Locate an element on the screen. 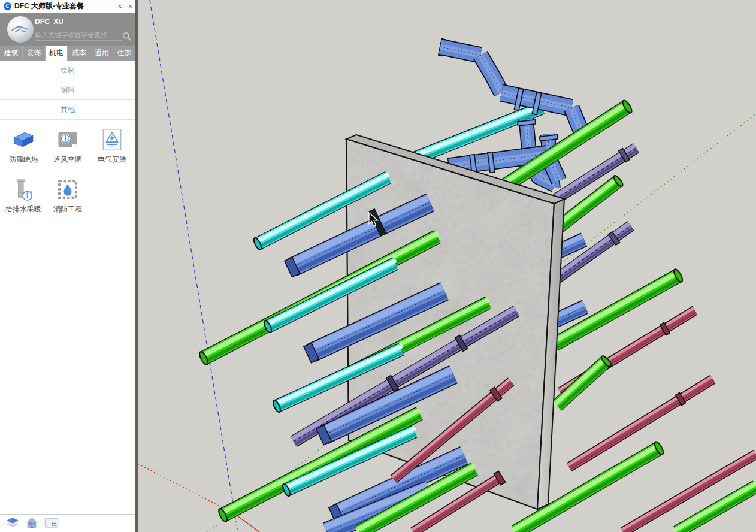  avatar is located at coordinates (20, 29).